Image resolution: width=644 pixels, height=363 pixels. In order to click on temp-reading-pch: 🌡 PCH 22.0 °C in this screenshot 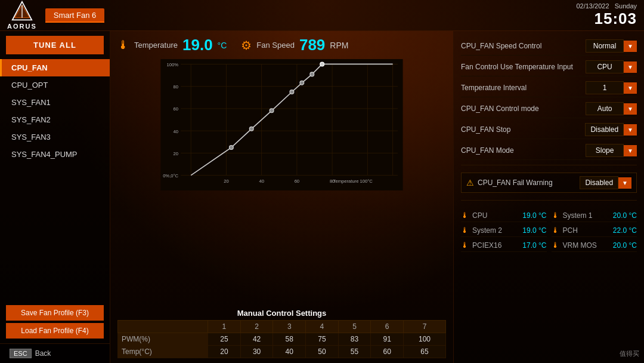, I will do `click(595, 230)`.